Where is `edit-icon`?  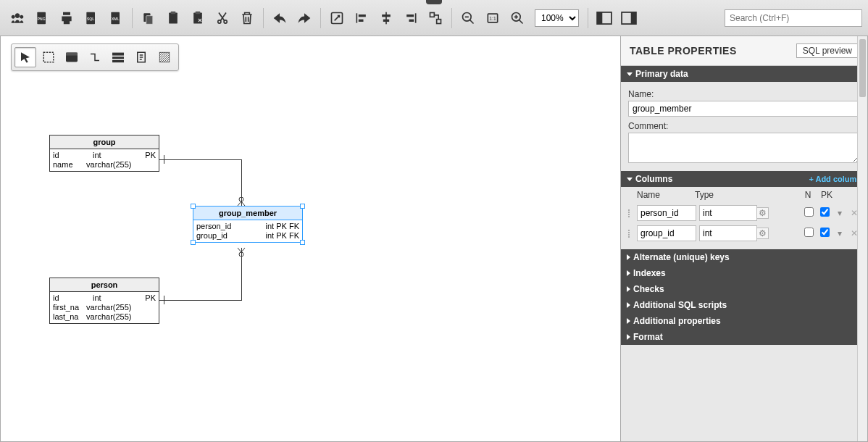 edit-icon is located at coordinates (337, 18).